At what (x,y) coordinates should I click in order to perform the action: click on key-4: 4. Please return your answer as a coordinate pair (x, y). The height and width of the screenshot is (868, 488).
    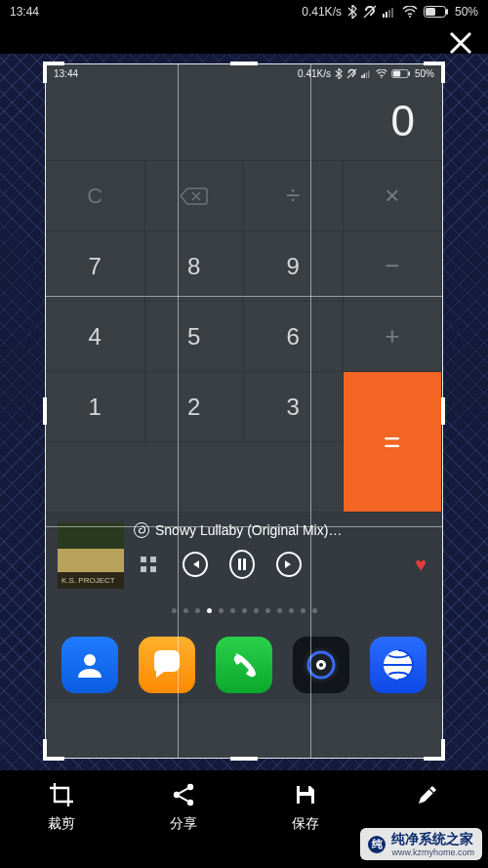
    Looking at the image, I should click on (96, 337).